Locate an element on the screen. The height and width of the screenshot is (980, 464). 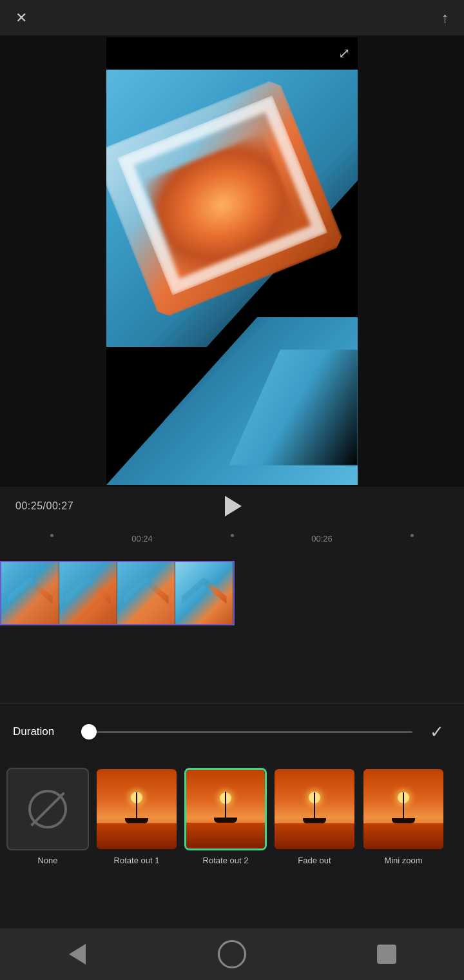
effect-mini-zoom-label: Mini zoom is located at coordinates (403, 861).